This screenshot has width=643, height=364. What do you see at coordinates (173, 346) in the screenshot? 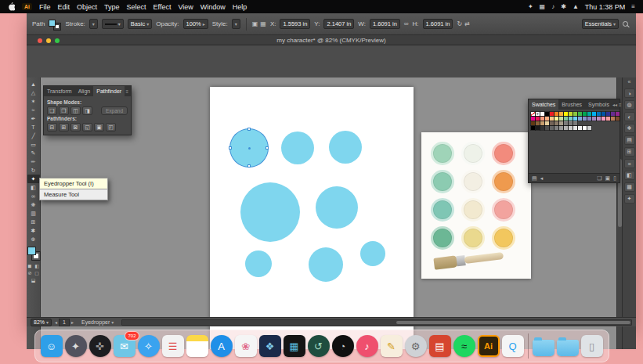
I see `dock-reminders: ☰` at bounding box center [173, 346].